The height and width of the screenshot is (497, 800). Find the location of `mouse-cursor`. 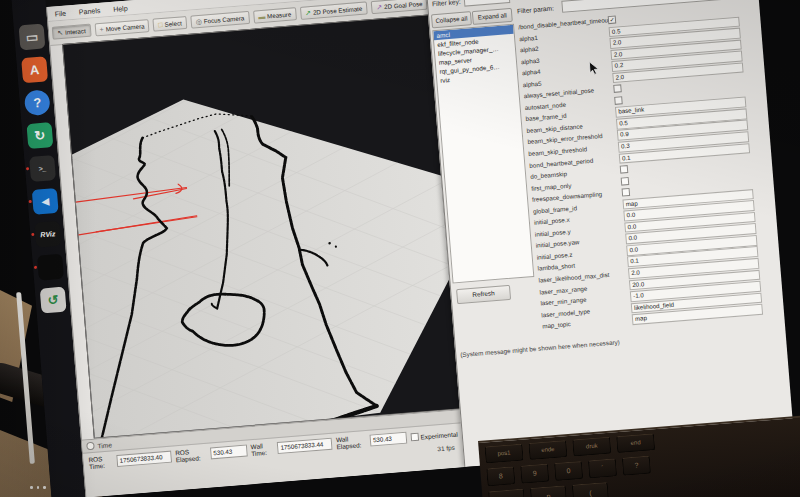

mouse-cursor is located at coordinates (594, 68).